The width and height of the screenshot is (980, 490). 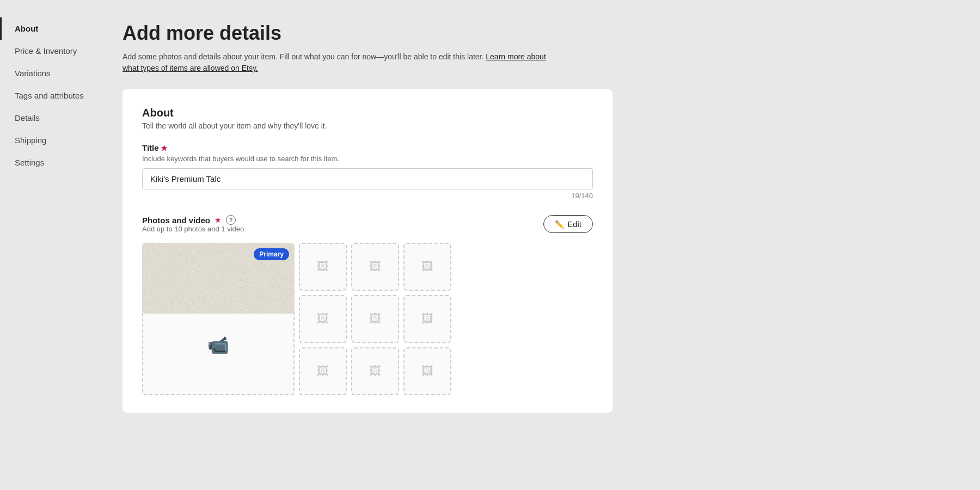 I want to click on page-subtitle: Add some photos and details about your i…, so click(x=340, y=63).